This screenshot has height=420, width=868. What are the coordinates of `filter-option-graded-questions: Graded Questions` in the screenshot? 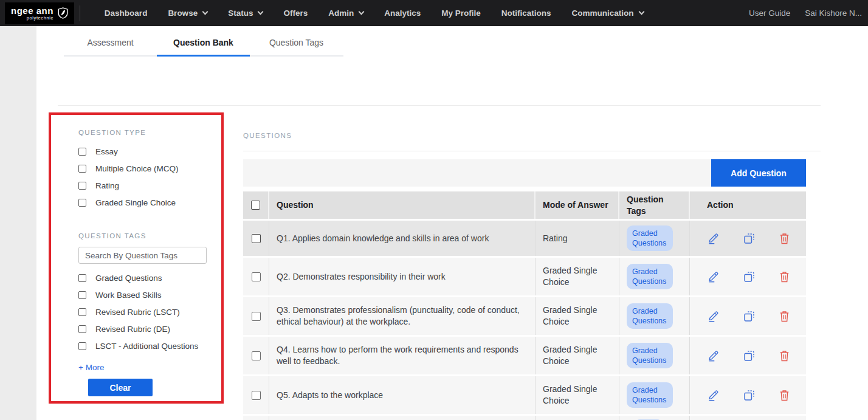 It's located at (143, 278).